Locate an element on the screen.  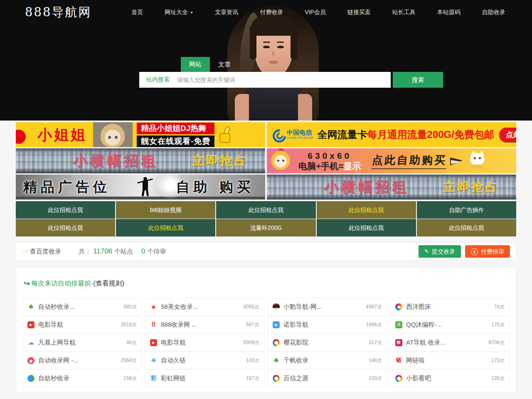
site-link: ▶电影导航5909次 is located at coordinates (204, 342).